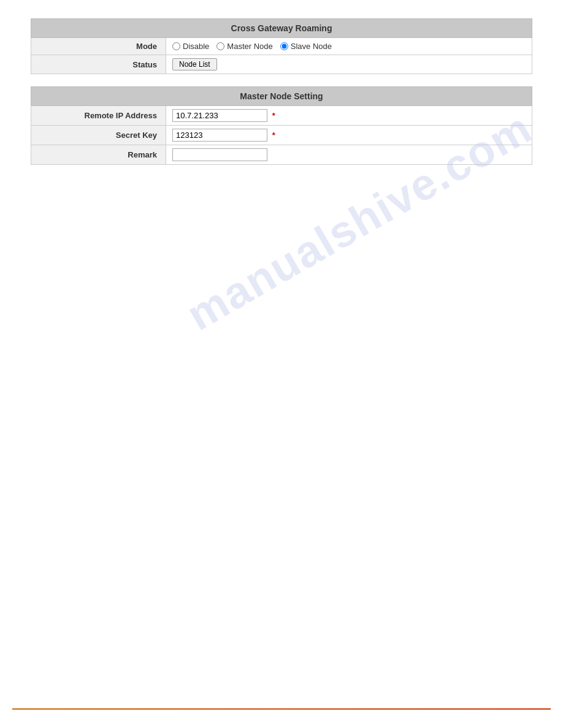  Describe the element at coordinates (282, 135) in the screenshot. I see `table-row: Secret Key *` at that location.